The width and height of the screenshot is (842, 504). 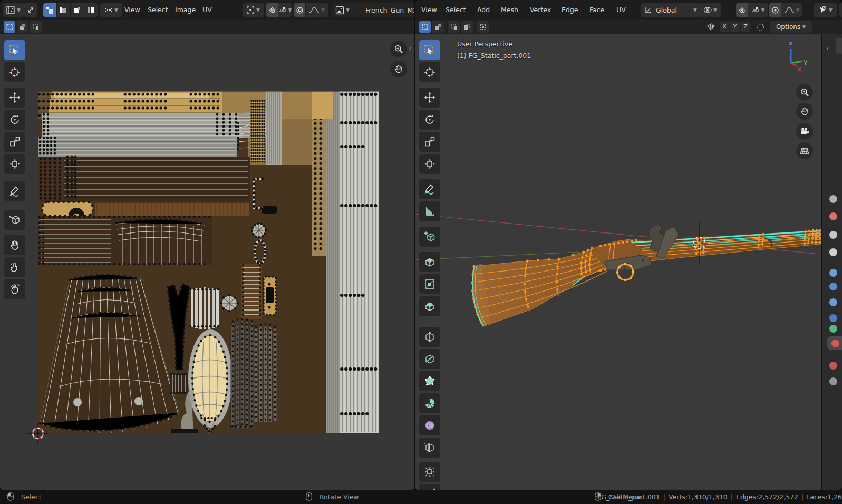 I want to click on tab-texture, so click(x=833, y=366).